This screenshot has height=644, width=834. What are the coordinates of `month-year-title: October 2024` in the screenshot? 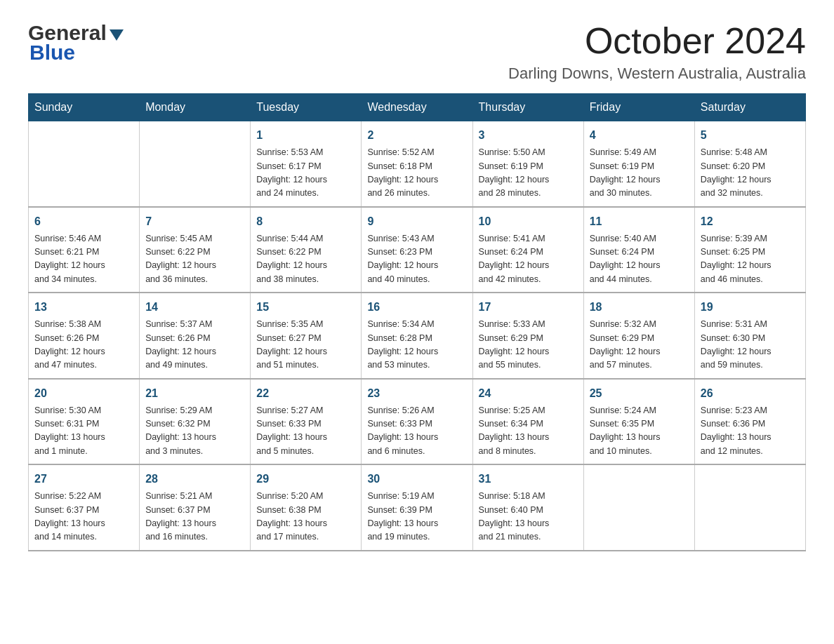 It's located at (657, 41).